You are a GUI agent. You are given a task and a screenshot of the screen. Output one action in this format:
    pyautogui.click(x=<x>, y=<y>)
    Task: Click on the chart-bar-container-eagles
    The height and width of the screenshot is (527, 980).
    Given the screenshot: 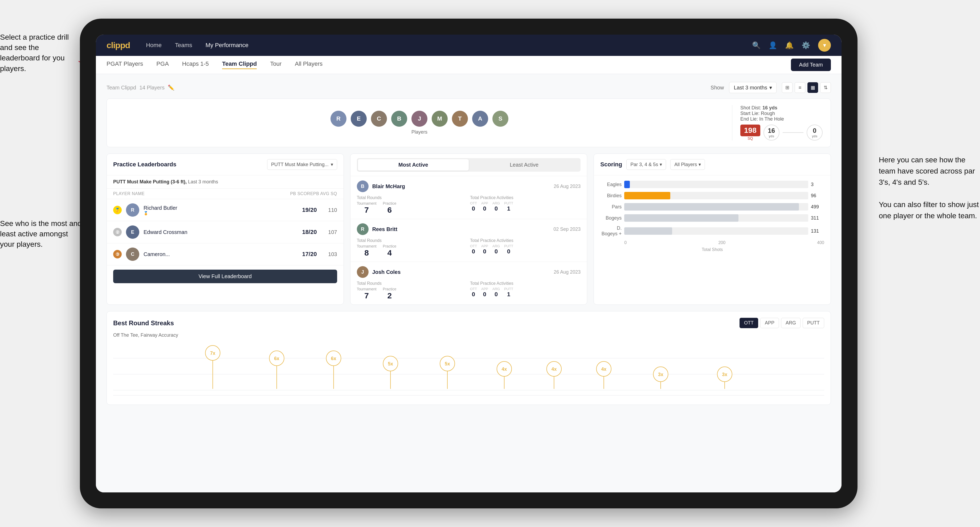 What is the action you would take?
    pyautogui.click(x=716, y=184)
    